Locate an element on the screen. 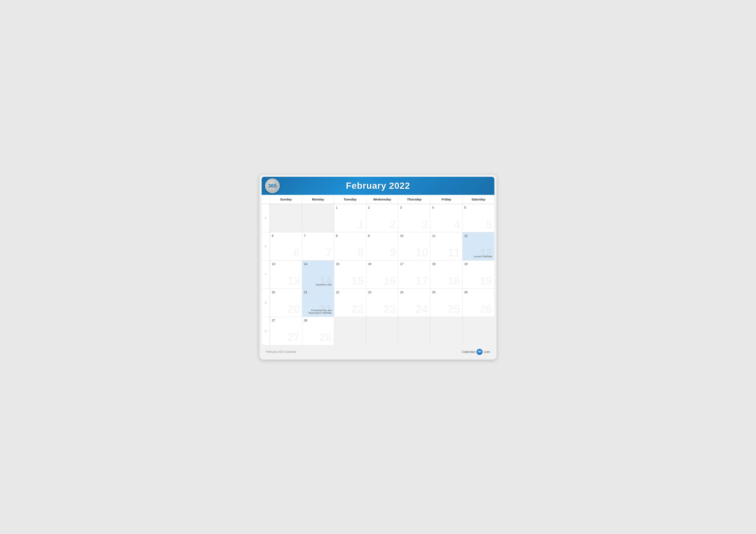  cell-watermark: 17 is located at coordinates (422, 281).